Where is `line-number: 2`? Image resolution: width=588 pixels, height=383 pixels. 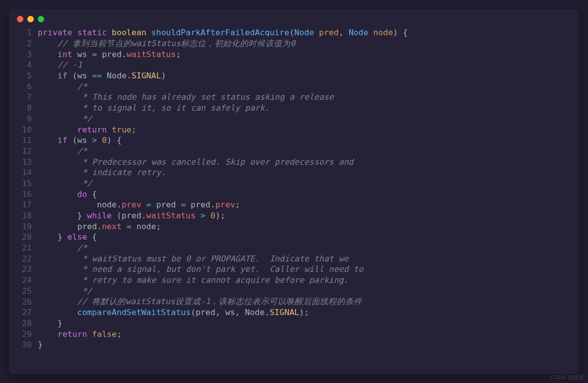 line-number: 2 is located at coordinates (24, 44).